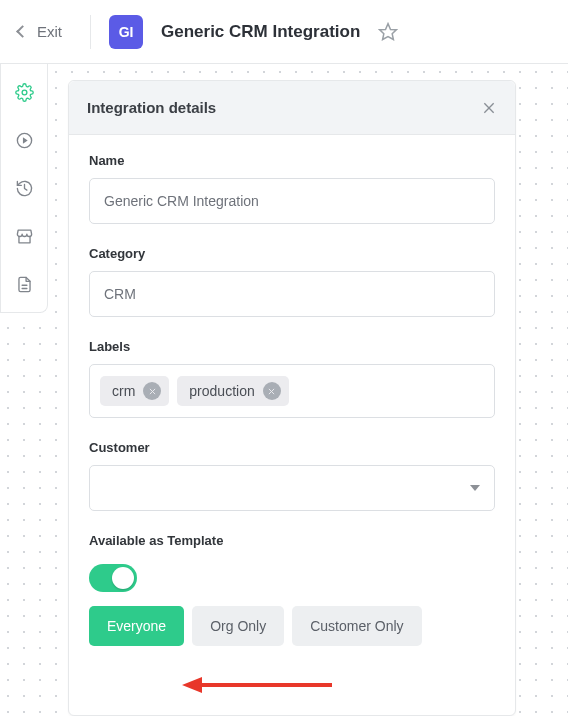 This screenshot has height=716, width=568. What do you see at coordinates (24, 140) in the screenshot?
I see `play-circle-icon` at bounding box center [24, 140].